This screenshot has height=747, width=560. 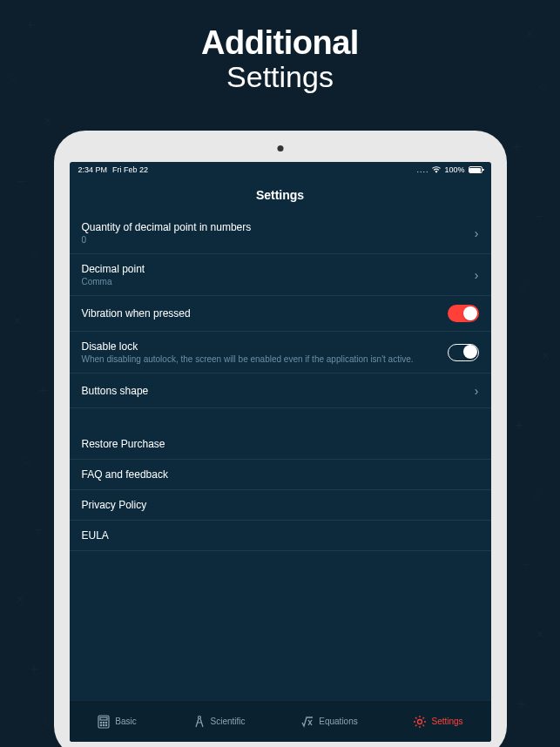 I want to click on row-label: Buttons shape, so click(x=279, y=391).